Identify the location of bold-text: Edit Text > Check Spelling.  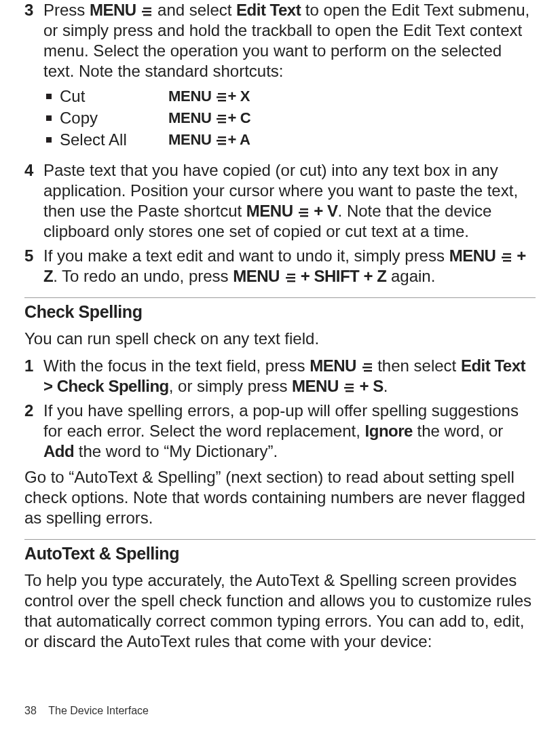
(284, 376).